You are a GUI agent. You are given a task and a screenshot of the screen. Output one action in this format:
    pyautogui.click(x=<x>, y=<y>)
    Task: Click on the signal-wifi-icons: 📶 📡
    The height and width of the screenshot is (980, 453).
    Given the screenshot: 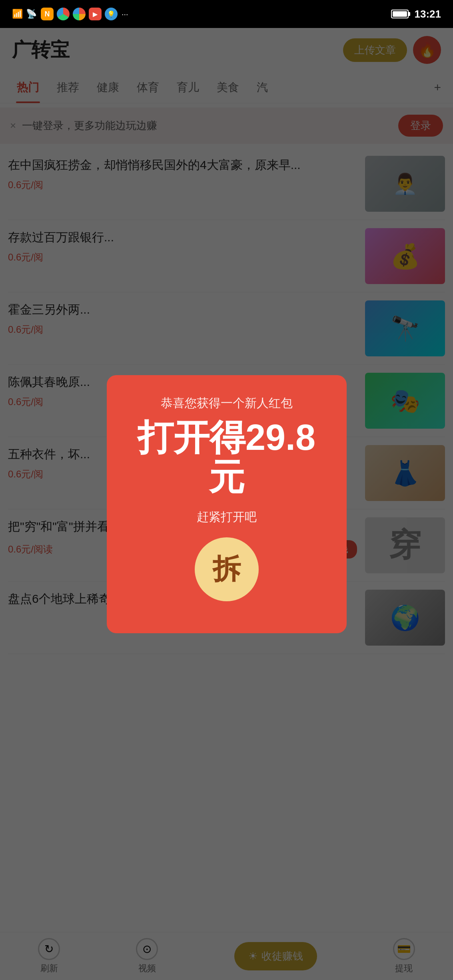 What is the action you would take?
    pyautogui.click(x=24, y=14)
    